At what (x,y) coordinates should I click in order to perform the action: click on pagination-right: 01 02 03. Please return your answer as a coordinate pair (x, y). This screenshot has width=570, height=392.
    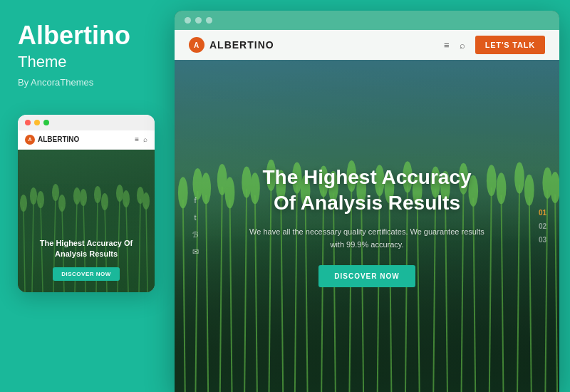
    Looking at the image, I should click on (543, 227).